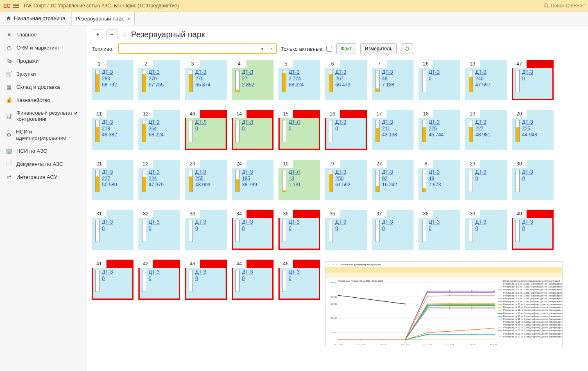 This screenshot has width=588, height=371. What do you see at coordinates (16, 6) in the screenshot?
I see `menu-icon` at bounding box center [16, 6].